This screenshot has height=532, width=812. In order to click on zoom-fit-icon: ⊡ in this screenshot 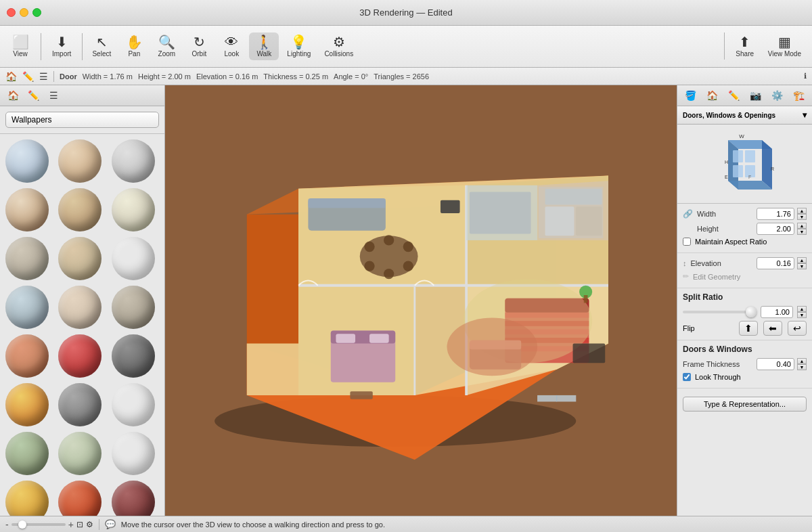, I will do `click(80, 525)`.